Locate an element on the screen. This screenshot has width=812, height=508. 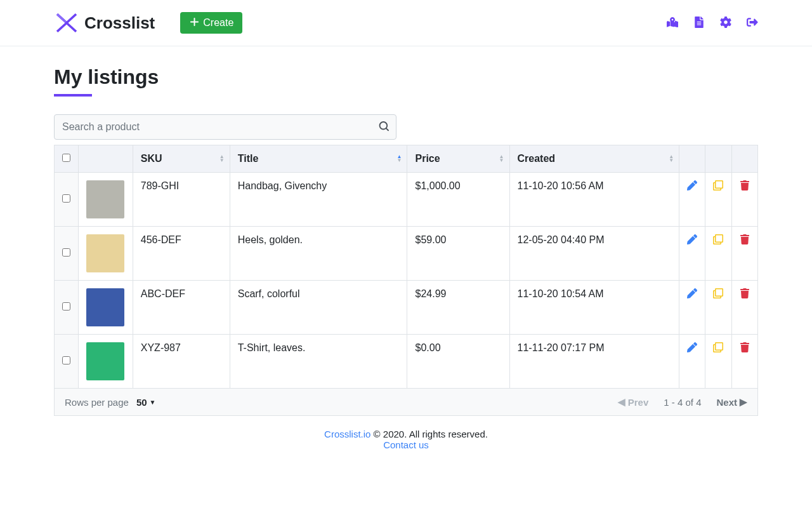
sign-out-icon is located at coordinates (752, 23).